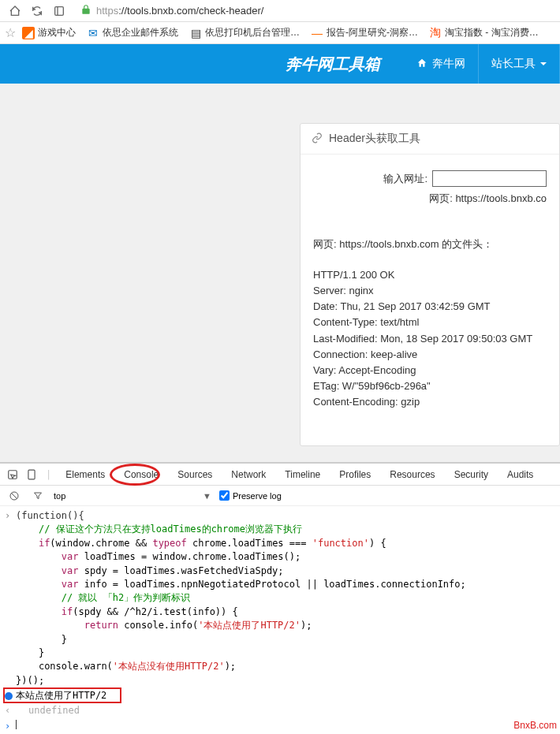 Image resolution: width=560 pixels, height=734 pixels. Describe the element at coordinates (519, 64) in the screenshot. I see `nav-tools: 站长工具` at that location.